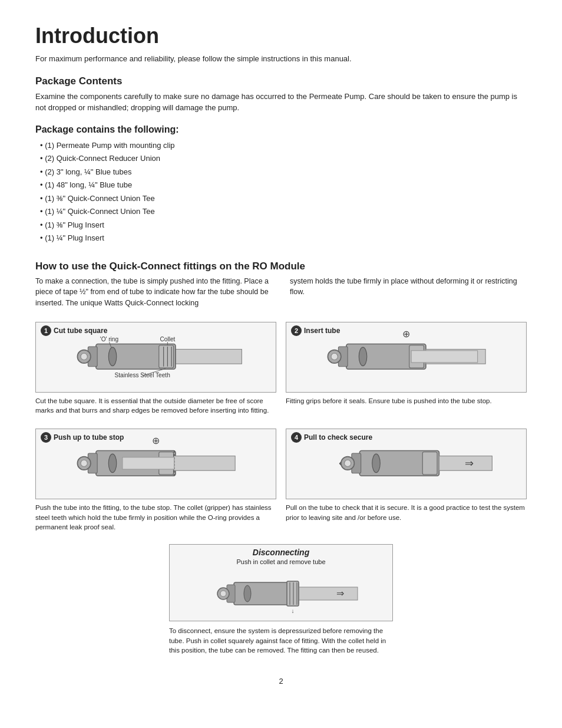  What do you see at coordinates (406, 357) in the screenshot?
I see `step-2-svg: ⊕` at bounding box center [406, 357].